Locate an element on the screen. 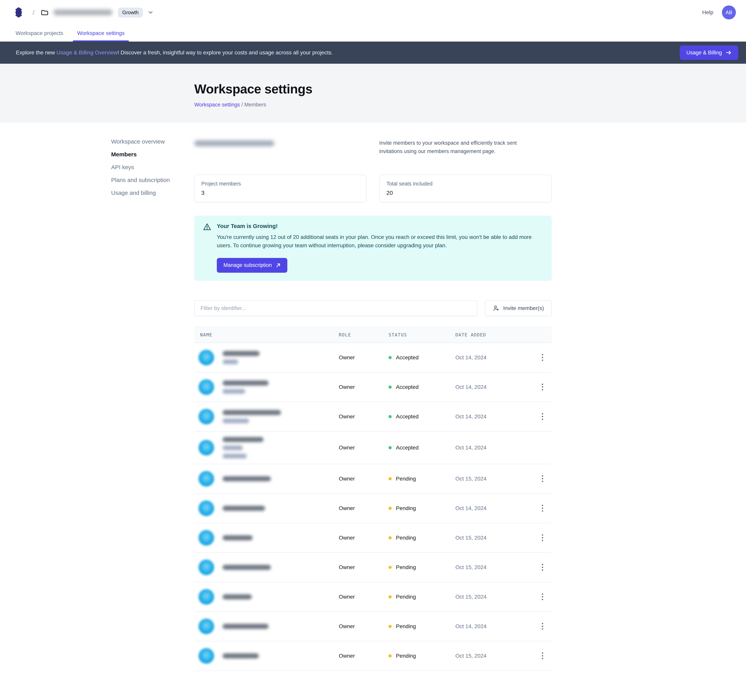 This screenshot has height=700, width=746. breadcrumb-workspace-settings-link: Workspace settings is located at coordinates (217, 105).